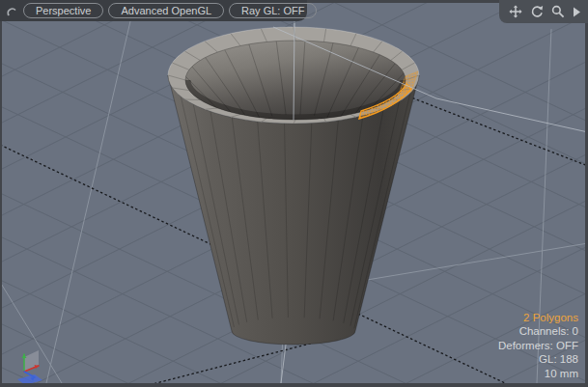  I want to click on viewport-nav-controls, so click(544, 12).